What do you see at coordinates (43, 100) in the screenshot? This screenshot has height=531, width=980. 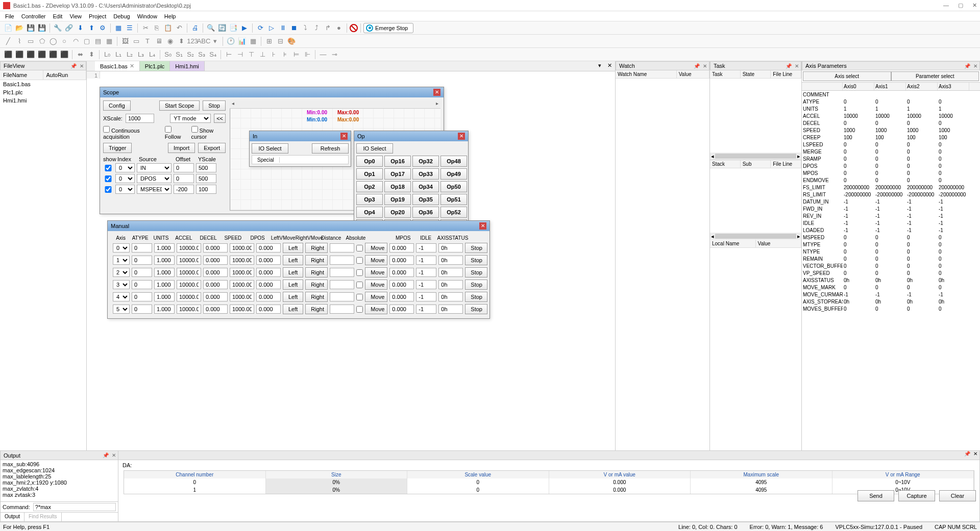 I see `file-row: Hmi1.hmi` at bounding box center [43, 100].